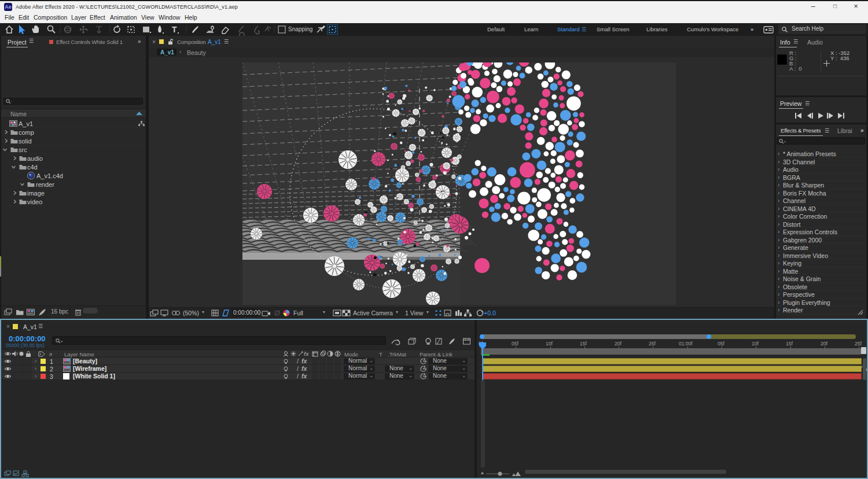 This screenshot has width=868, height=479. Describe the element at coordinates (175, 30) in the screenshot. I see `svg-text: T` at that location.